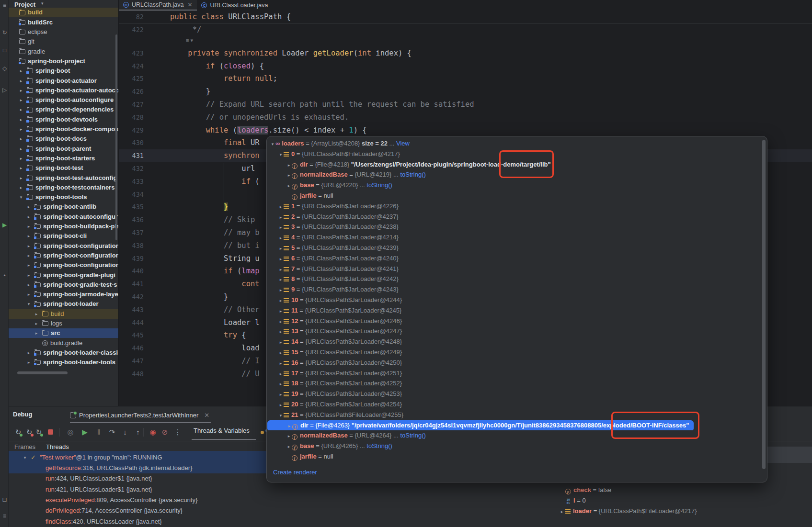 The width and height of the screenshot is (812, 527). What do you see at coordinates (5, 90) in the screenshot?
I see `tool-stripe-icon: ▷` at bounding box center [5, 90].